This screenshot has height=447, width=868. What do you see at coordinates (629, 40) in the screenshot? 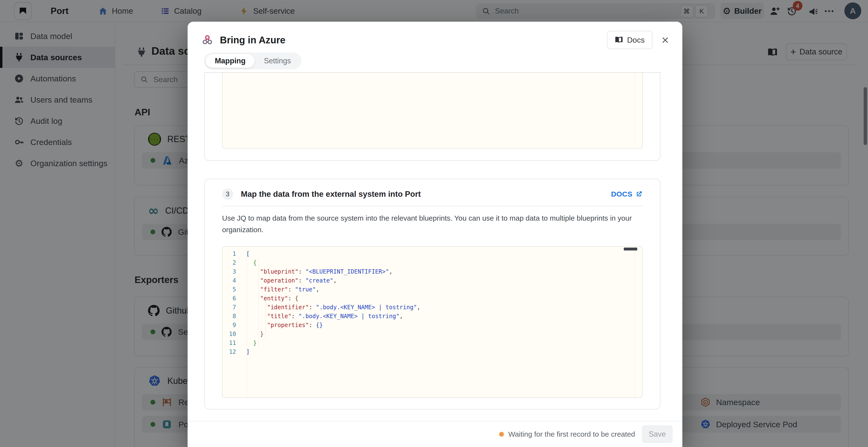
I see `docs-button: Docs` at bounding box center [629, 40].